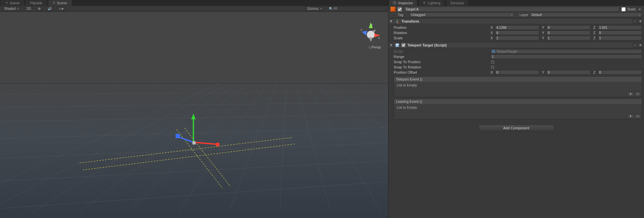  What do you see at coordinates (361, 30) in the screenshot?
I see `svg-text: z` at bounding box center [361, 30].